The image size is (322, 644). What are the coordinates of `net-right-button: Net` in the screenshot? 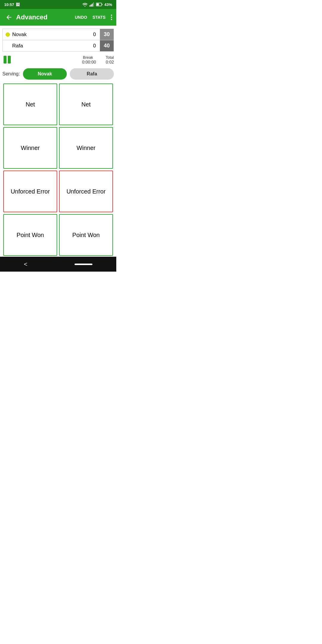 It's located at (86, 104).